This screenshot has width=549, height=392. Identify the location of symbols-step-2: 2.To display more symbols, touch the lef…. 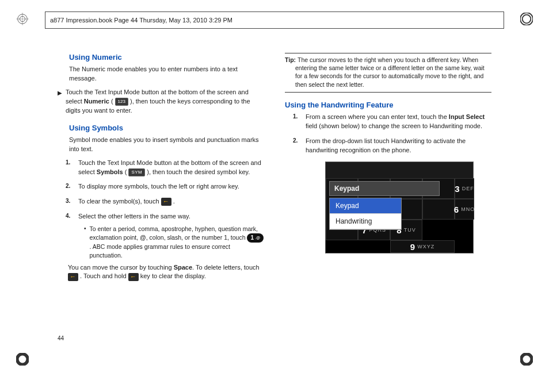
(171, 187).